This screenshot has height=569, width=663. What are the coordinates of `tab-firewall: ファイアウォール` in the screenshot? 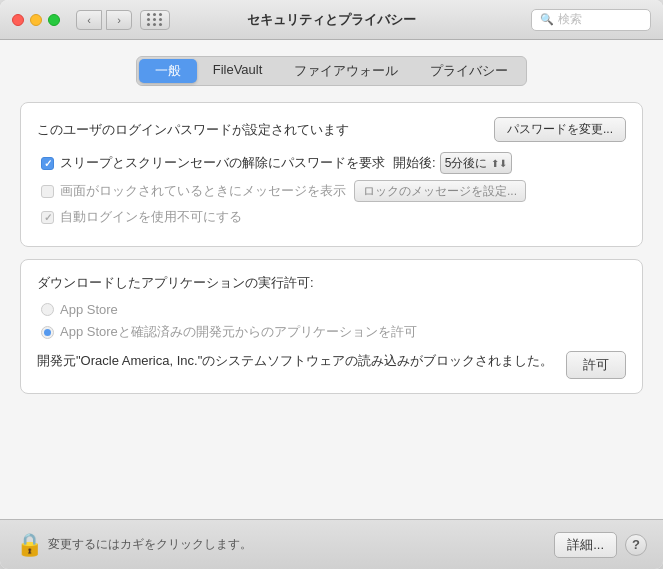 It's located at (346, 71).